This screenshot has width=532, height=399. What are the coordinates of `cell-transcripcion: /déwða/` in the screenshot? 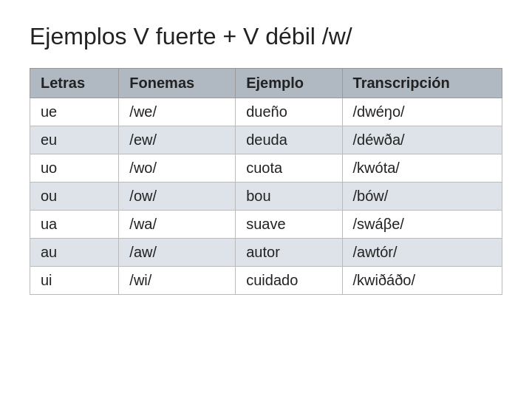 It's located at (422, 140).